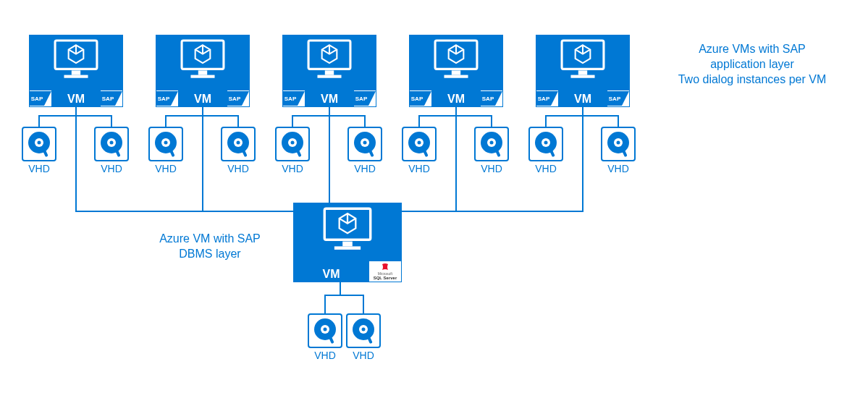  What do you see at coordinates (210, 253) in the screenshot?
I see `desc-line: DBMS layer` at bounding box center [210, 253].